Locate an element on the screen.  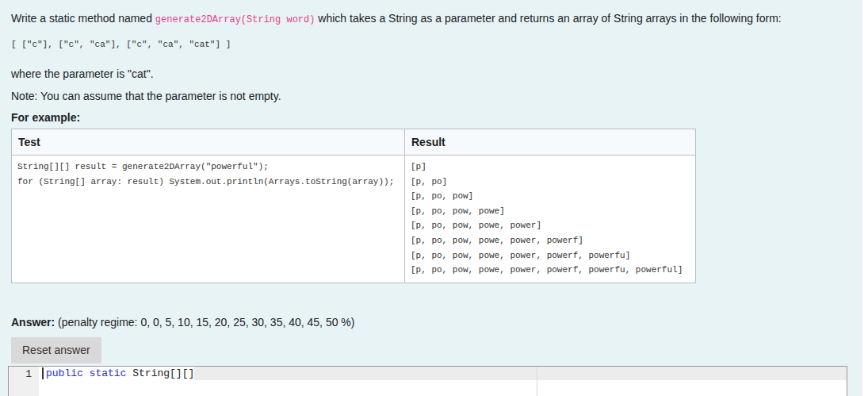
example-array-output: [ ["c"], ["c", "ca"], ["c", "ca", "cat"]… is located at coordinates (437, 44).